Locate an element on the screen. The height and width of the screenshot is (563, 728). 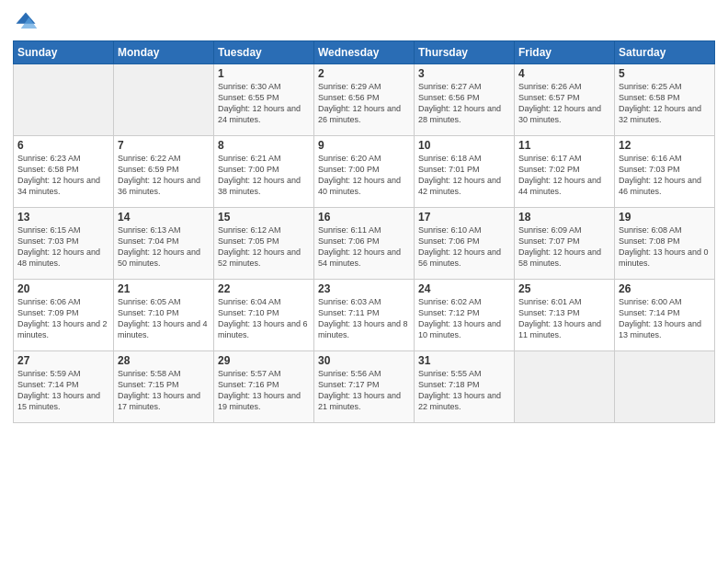
day-info: Sunrise: 6:30 AM Sunset: 6:55 PM Dayligh… is located at coordinates (264, 103).